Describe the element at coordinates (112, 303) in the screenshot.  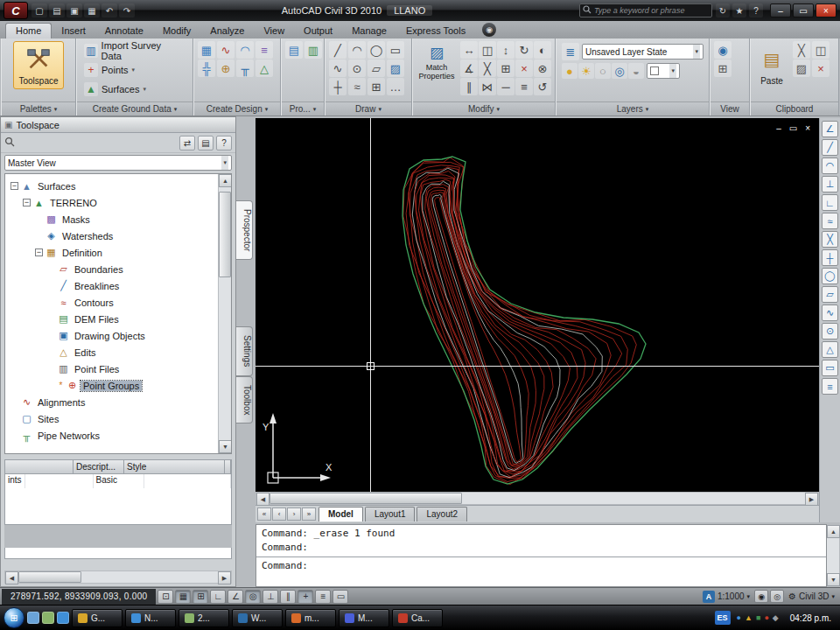
I see `tree-item: ≈ Contours` at that location.